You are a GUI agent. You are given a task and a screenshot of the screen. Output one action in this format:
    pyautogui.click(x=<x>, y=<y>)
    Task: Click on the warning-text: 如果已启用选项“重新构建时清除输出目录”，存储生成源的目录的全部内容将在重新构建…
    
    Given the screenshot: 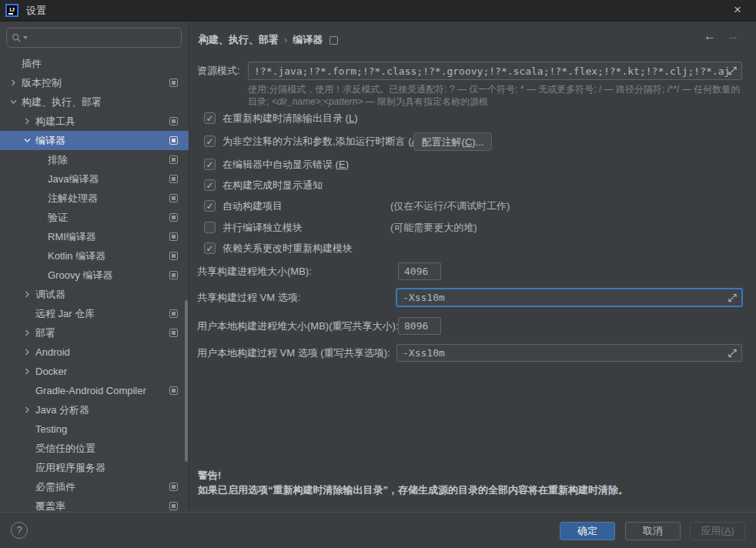 What is the action you would take?
    pyautogui.click(x=413, y=490)
    